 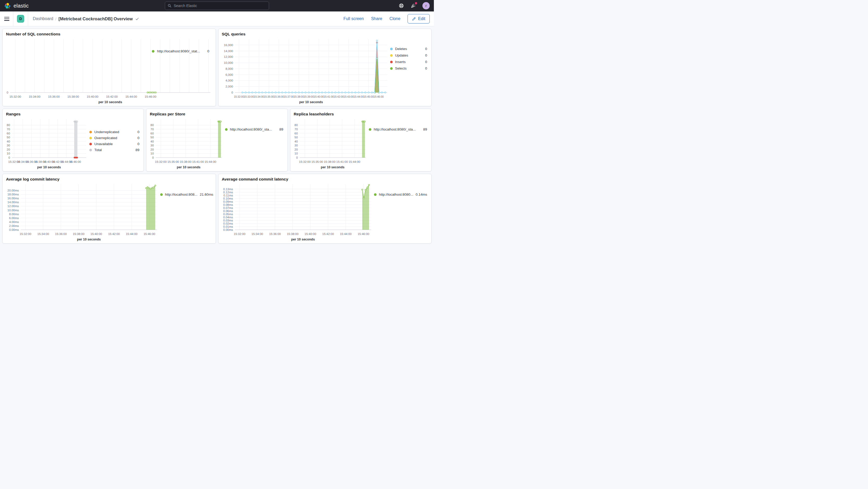 I want to click on help-lifering-icon, so click(x=402, y=6).